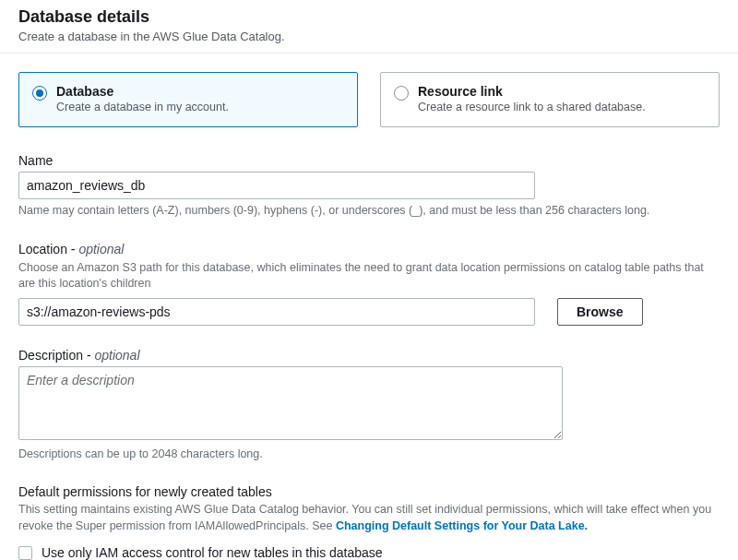 The width and height of the screenshot is (738, 560). What do you see at coordinates (26, 554) in the screenshot?
I see `iam-checkbox-icon` at bounding box center [26, 554].